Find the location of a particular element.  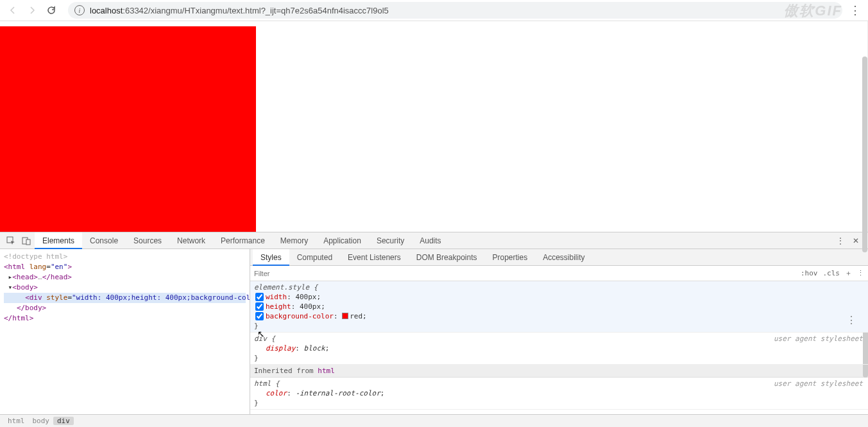

cls-toggle: .cls is located at coordinates (831, 274).